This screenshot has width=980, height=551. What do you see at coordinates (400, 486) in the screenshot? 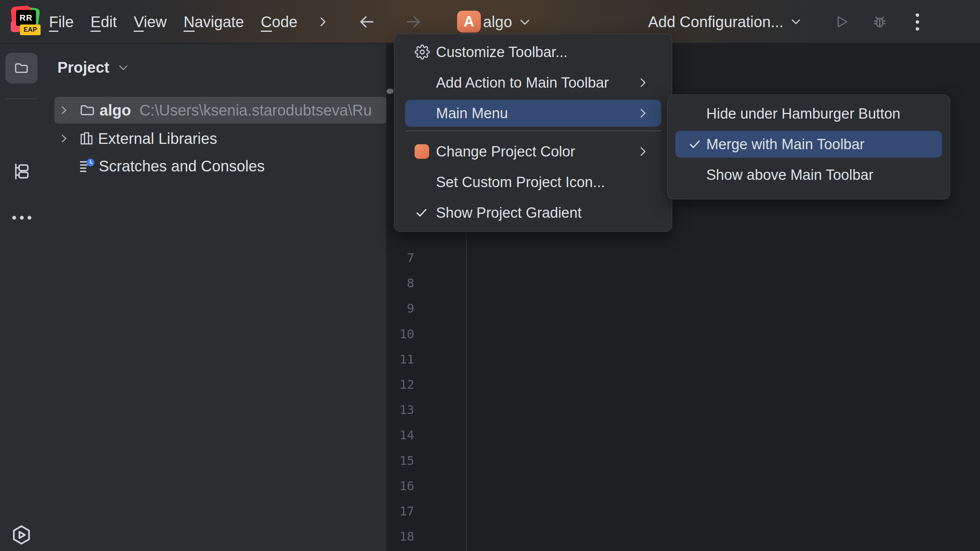
I see `line-number-16: 16` at bounding box center [400, 486].